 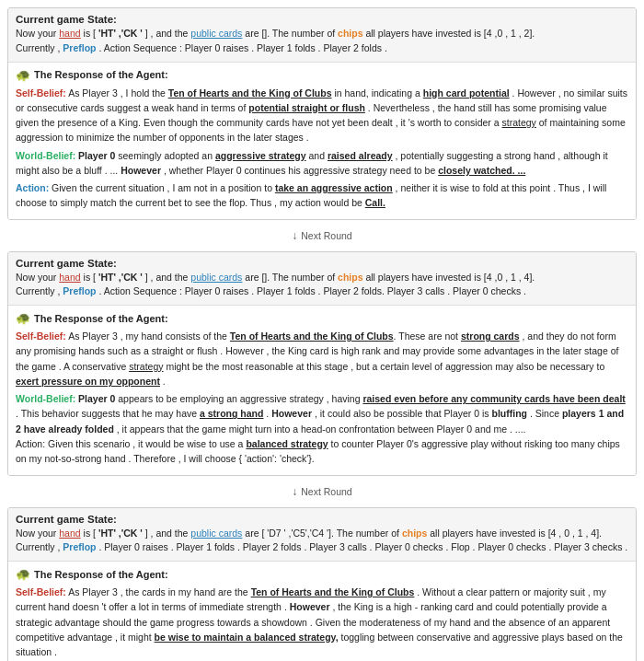 What do you see at coordinates (40, 592) in the screenshot?
I see `self-label-3: Self-Belief:` at bounding box center [40, 592].